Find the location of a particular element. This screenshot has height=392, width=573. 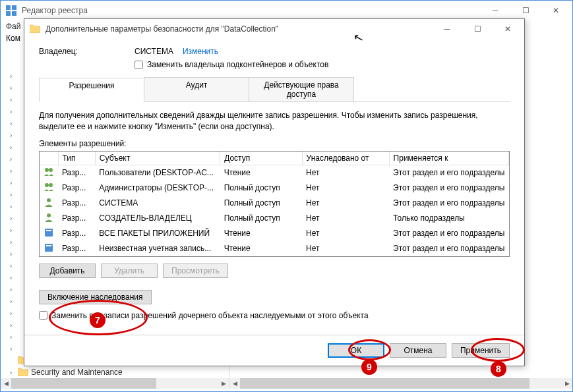

ok-button: ОК is located at coordinates (356, 350).